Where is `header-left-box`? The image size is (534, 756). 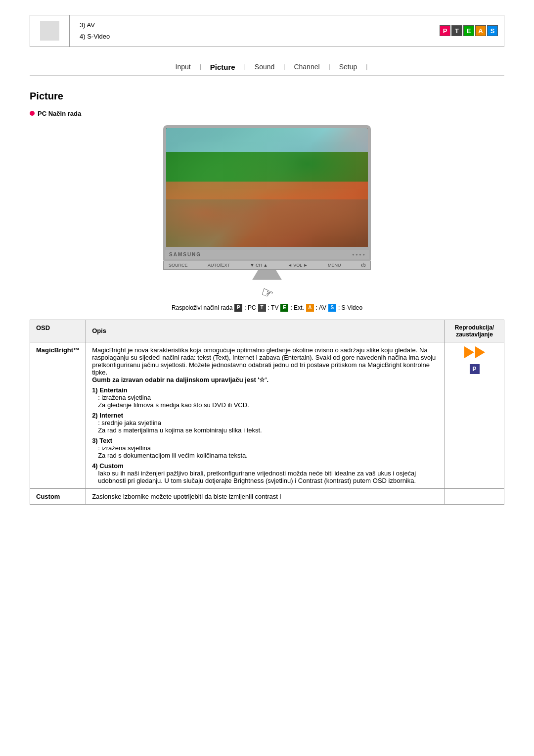
header-left-box is located at coordinates (50, 31).